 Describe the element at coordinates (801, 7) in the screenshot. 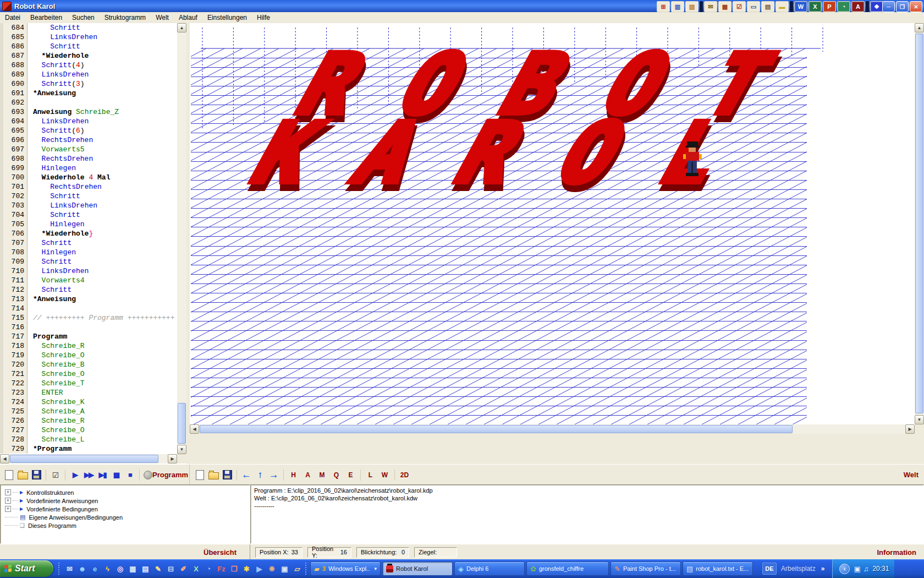

I see `word-icon: W` at that location.